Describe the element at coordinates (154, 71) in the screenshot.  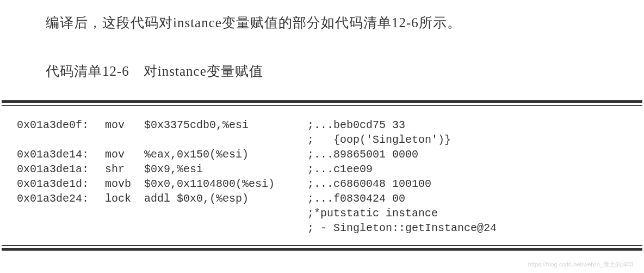
I see `code-listing-title: 代码清单12-6 对instance变量赋值` at that location.